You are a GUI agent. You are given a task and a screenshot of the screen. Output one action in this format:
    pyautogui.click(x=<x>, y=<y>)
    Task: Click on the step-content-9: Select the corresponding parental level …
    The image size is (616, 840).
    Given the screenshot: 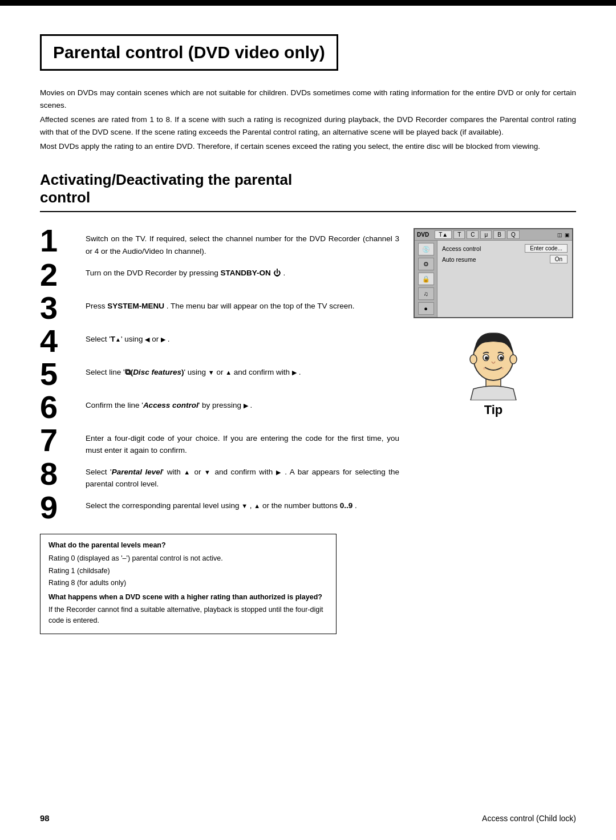 What is the action you would take?
    pyautogui.click(x=242, y=504)
    